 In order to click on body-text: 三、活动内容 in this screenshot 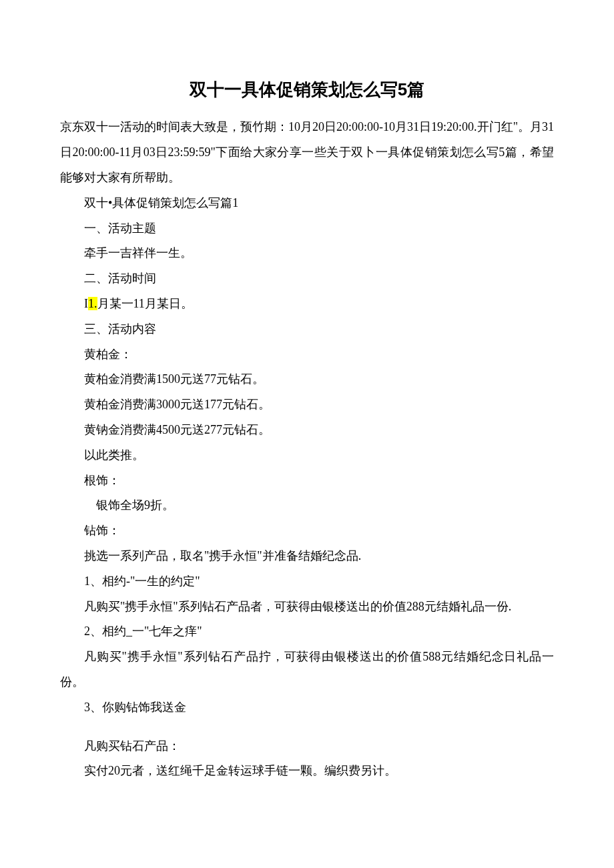, I will do `click(307, 330)`.